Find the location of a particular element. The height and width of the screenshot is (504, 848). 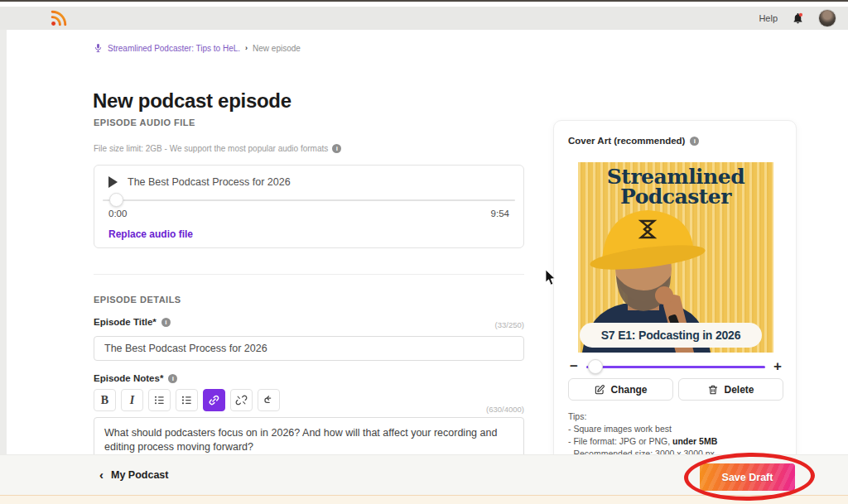

cover-art-show-title: Streamlined Podcaster is located at coordinates (676, 187).